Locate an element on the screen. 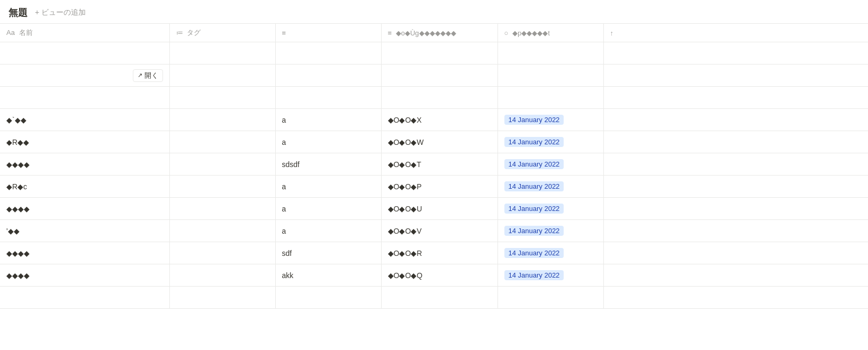 This screenshot has width=868, height=350. col-header-3: ≡ is located at coordinates (328, 33).